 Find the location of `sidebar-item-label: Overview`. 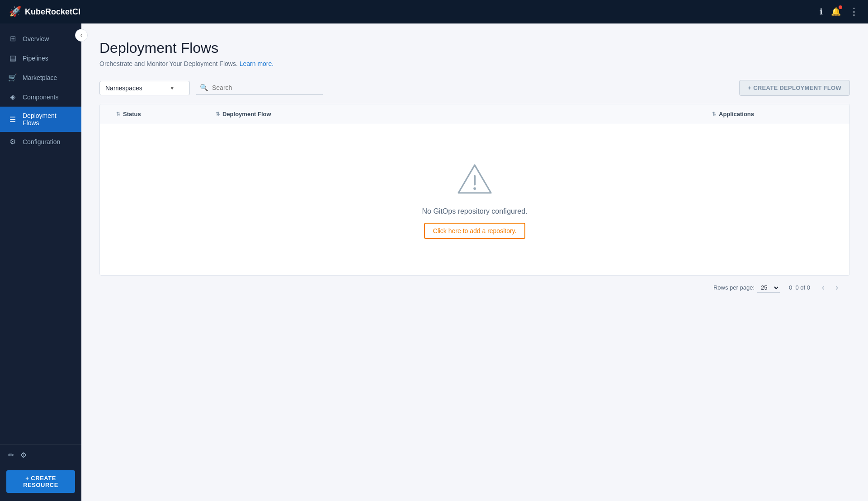

sidebar-item-label: Overview is located at coordinates (36, 39).